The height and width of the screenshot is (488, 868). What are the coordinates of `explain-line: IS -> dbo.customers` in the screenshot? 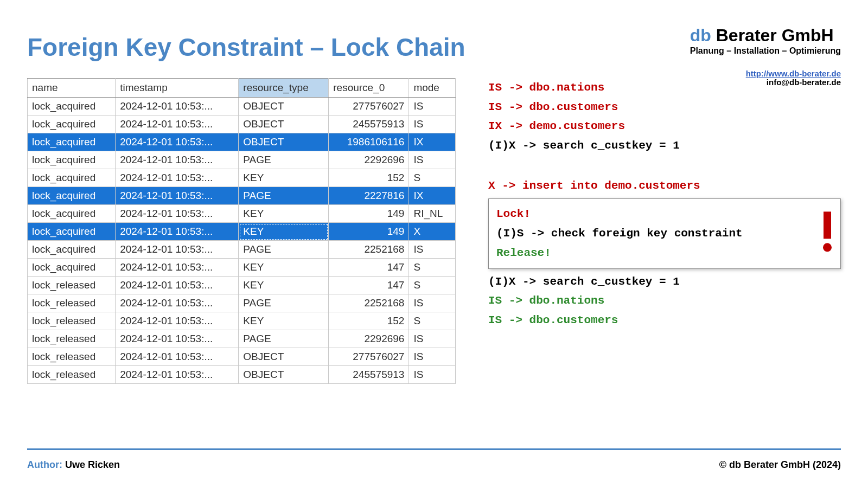 It's located at (665, 320).